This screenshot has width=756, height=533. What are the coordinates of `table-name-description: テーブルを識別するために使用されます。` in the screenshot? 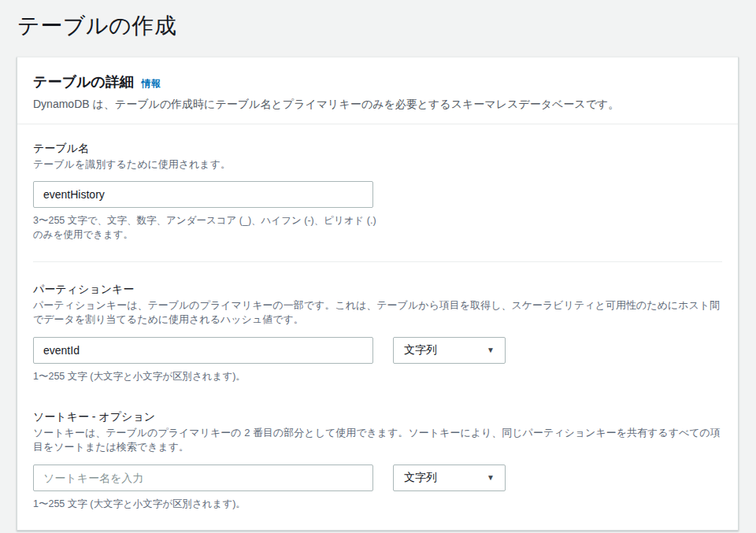 It's located at (378, 165).